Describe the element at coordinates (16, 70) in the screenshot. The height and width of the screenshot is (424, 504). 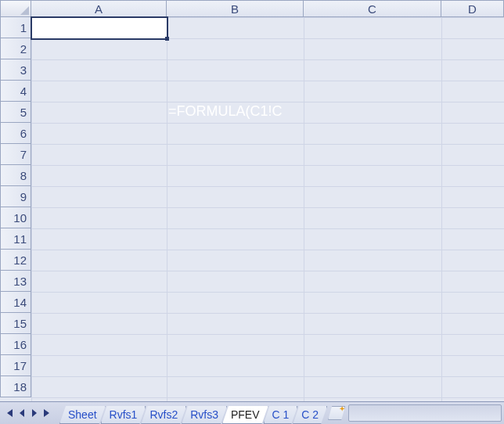
I see `row-header-3: 3` at that location.